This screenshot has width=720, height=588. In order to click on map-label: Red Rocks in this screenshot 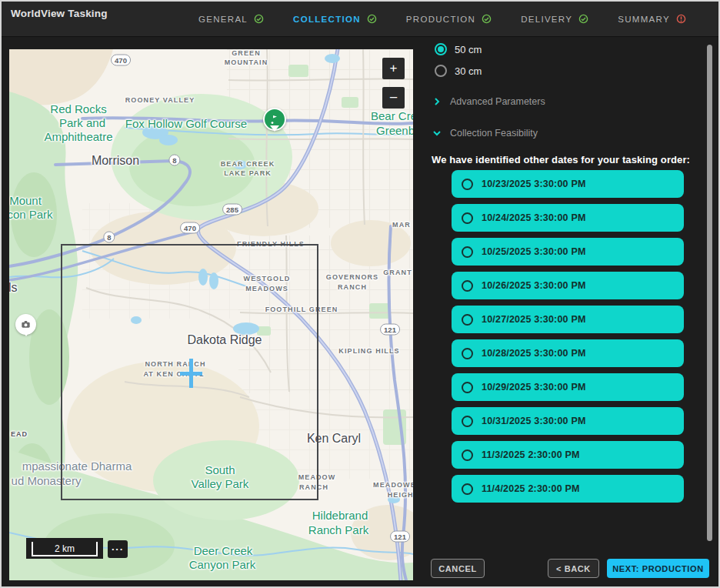, I will do `click(78, 109)`.